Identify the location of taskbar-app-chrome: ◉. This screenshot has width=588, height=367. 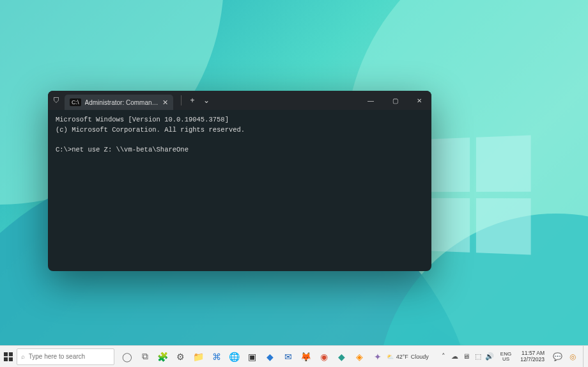
(324, 357).